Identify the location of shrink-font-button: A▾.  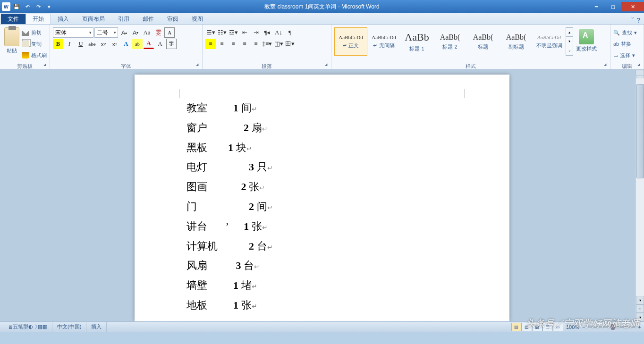
(136, 33).